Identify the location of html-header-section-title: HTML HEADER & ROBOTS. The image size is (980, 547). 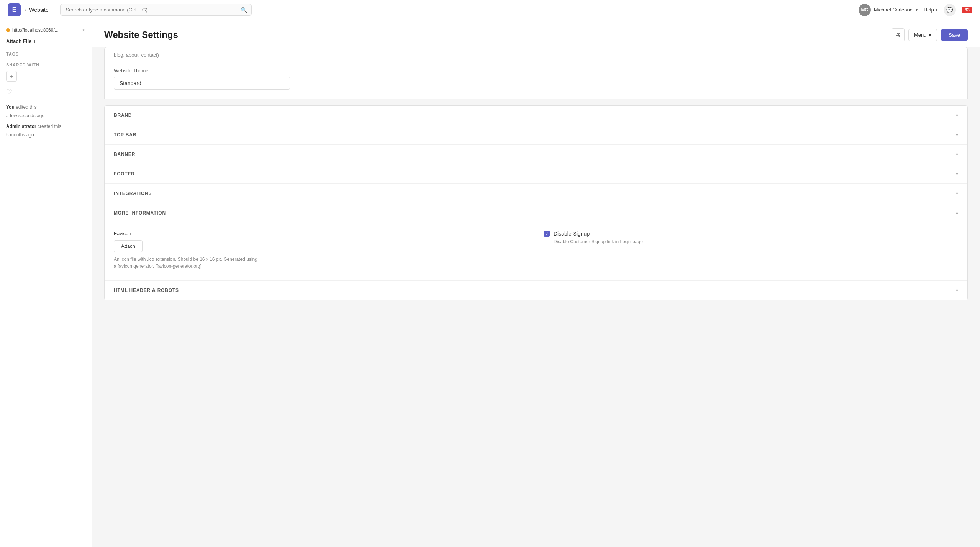
(146, 290).